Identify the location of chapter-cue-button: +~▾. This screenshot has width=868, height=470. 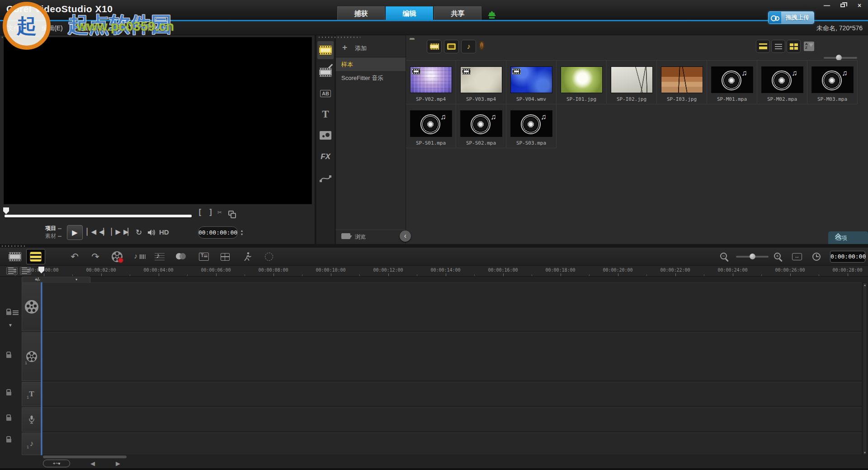
(57, 464).